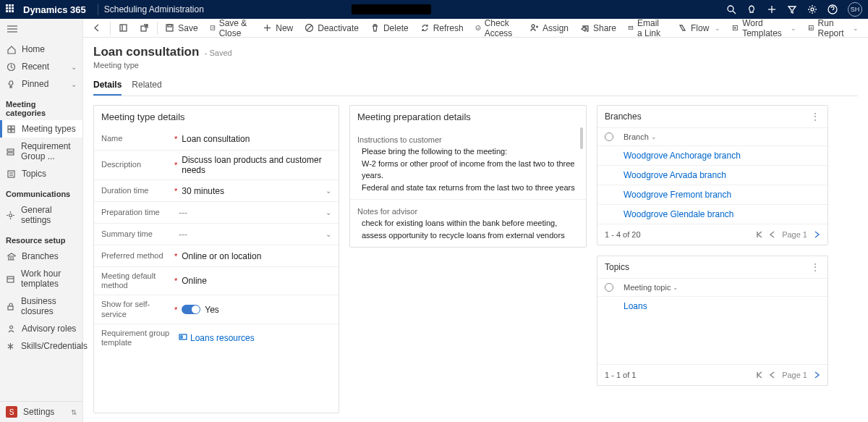 The height and width of the screenshot is (422, 868). Describe the element at coordinates (216, 234) in the screenshot. I see `field-row: Summary time---⌄` at that location.